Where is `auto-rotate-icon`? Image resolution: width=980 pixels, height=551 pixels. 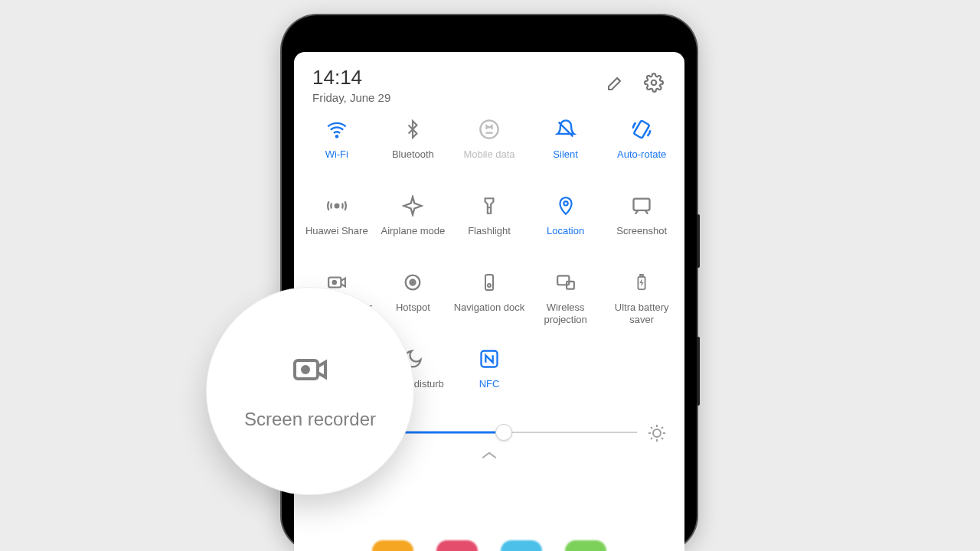
auto-rotate-icon is located at coordinates (642, 129).